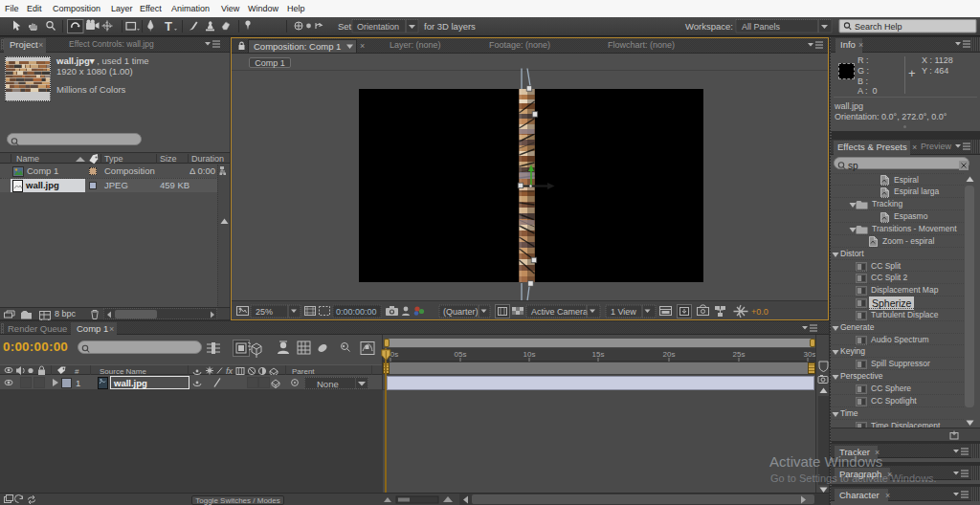 This screenshot has height=505, width=980. What do you see at coordinates (854, 166) in the screenshot?
I see `svg-text: sp` at bounding box center [854, 166].